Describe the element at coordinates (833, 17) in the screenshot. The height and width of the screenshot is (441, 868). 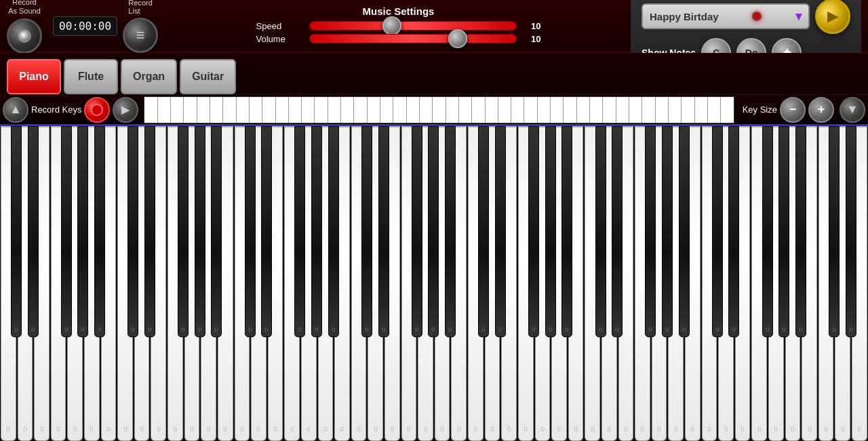
I see `play-button-large` at that location.